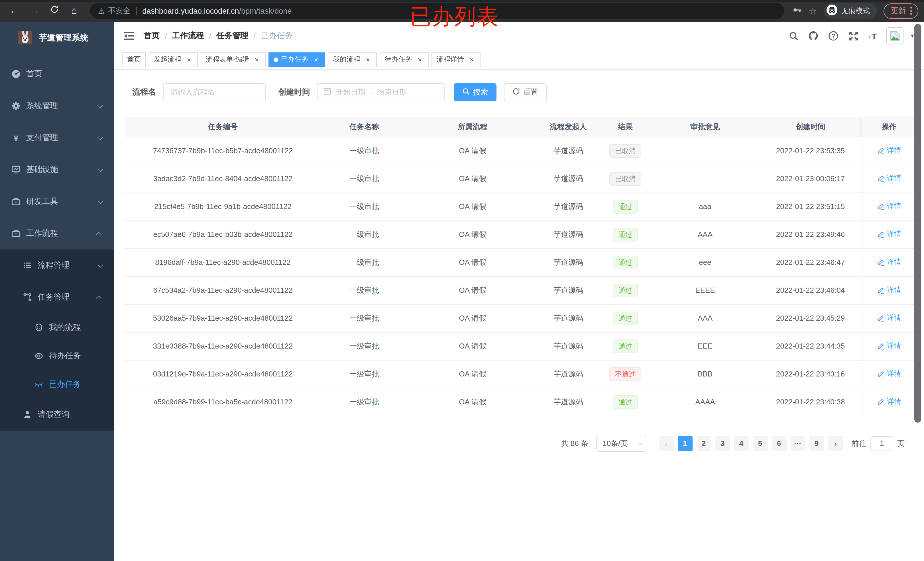 This screenshot has width=924, height=561. What do you see at coordinates (65, 384) in the screenshot?
I see `sidebar-item-label: 已办任务` at bounding box center [65, 384].